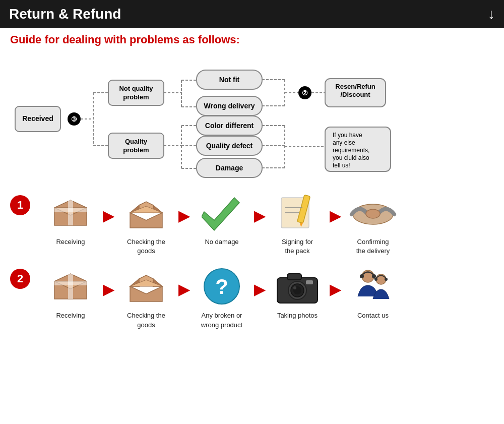 The height and width of the screenshot is (424, 504). What do you see at coordinates (491, 14) in the screenshot?
I see `down-arrow-icon: ↓` at bounding box center [491, 14].